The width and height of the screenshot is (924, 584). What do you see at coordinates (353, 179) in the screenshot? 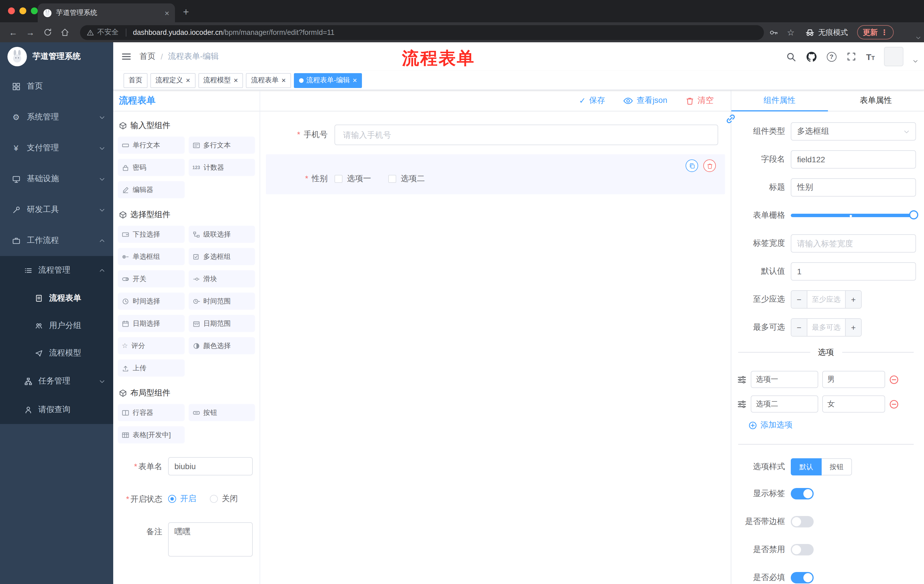
I see `gender-option-1-checkbox: 选项一` at bounding box center [353, 179].